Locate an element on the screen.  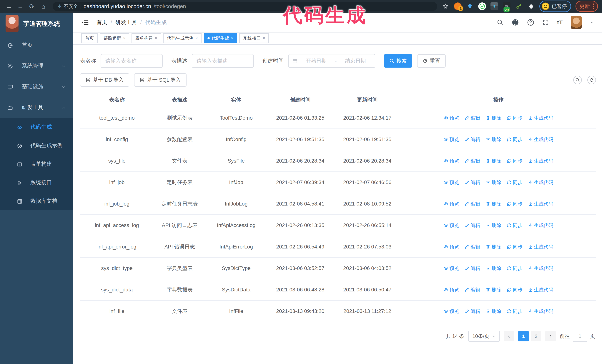
browser-menu-icon is located at coordinates (593, 6).